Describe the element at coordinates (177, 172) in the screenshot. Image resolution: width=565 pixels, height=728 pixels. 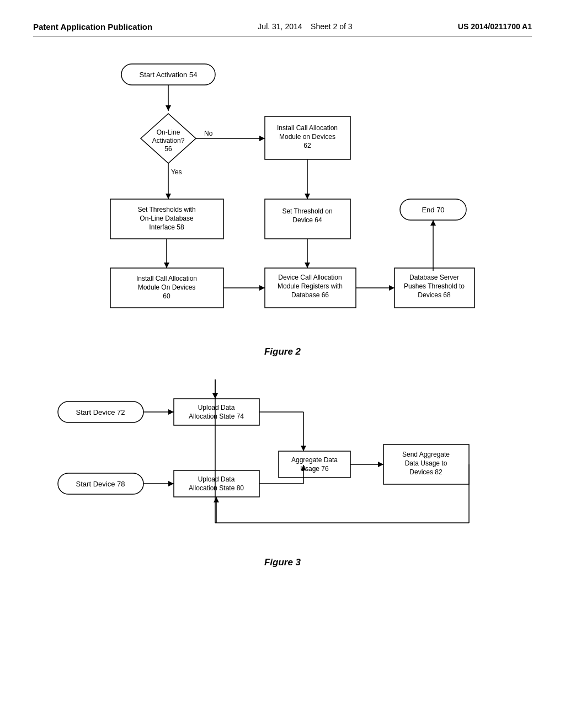
I see `svg-text: Yes` at that location.